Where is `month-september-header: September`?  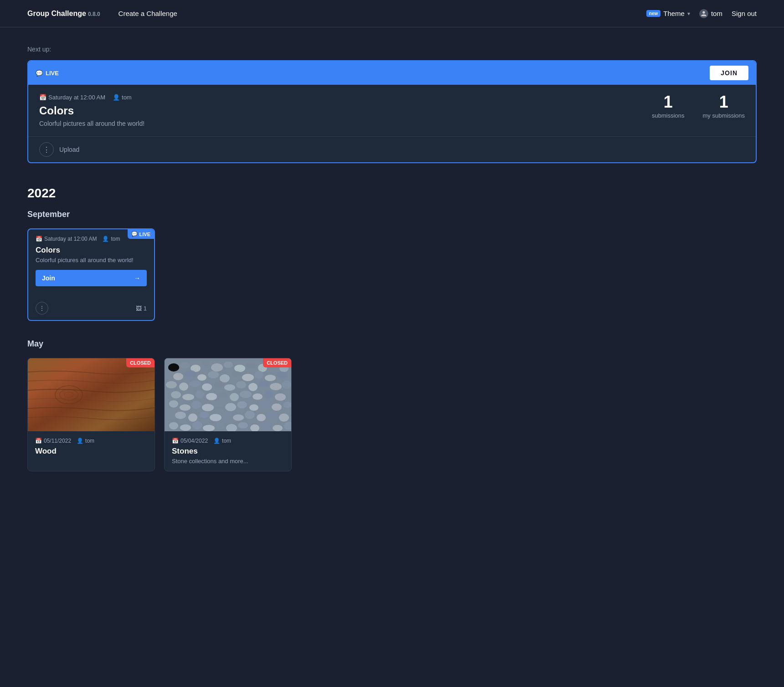
month-september-header: September is located at coordinates (392, 214).